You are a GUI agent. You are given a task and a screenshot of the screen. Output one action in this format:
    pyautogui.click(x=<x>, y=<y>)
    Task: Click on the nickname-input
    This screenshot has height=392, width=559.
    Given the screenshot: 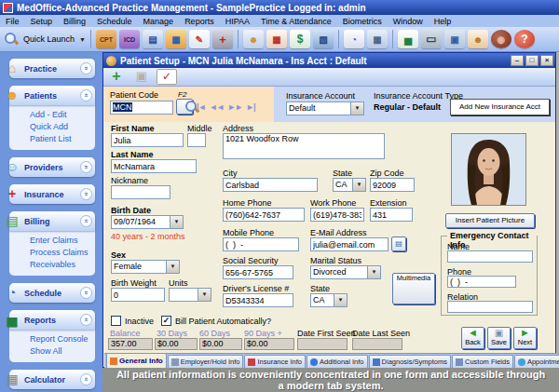 What is the action you would take?
    pyautogui.click(x=141, y=192)
    